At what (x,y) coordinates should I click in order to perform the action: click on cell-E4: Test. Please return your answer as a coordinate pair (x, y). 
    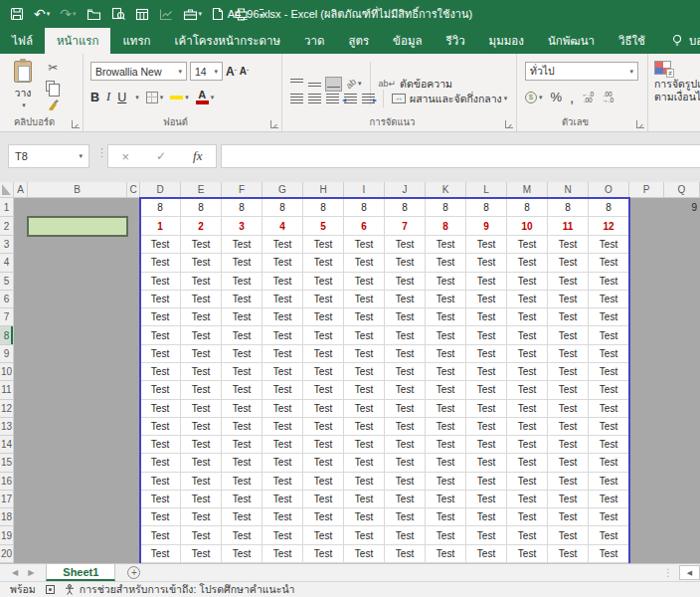
    Looking at the image, I should click on (201, 263).